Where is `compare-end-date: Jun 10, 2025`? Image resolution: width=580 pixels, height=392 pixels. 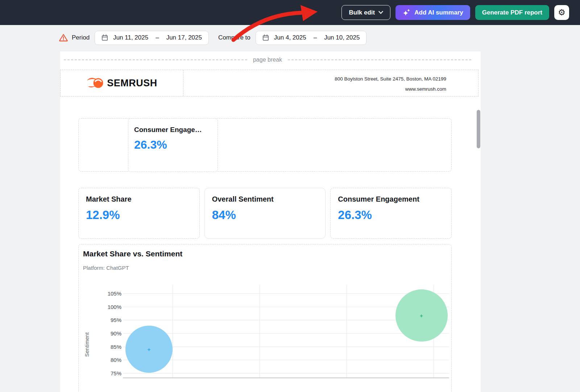 compare-end-date: Jun 10, 2025 is located at coordinates (342, 38).